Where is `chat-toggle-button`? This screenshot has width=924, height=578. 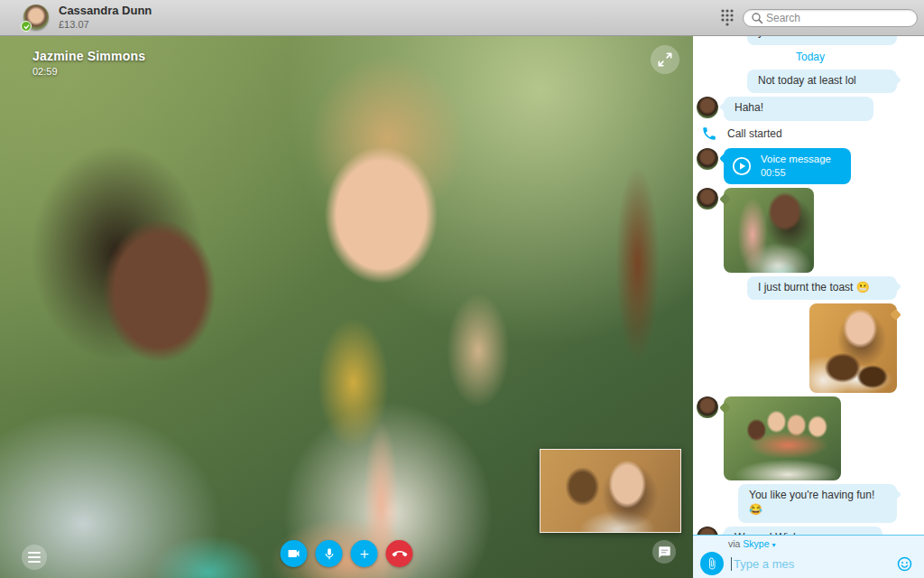
chat-toggle-button is located at coordinates (664, 552).